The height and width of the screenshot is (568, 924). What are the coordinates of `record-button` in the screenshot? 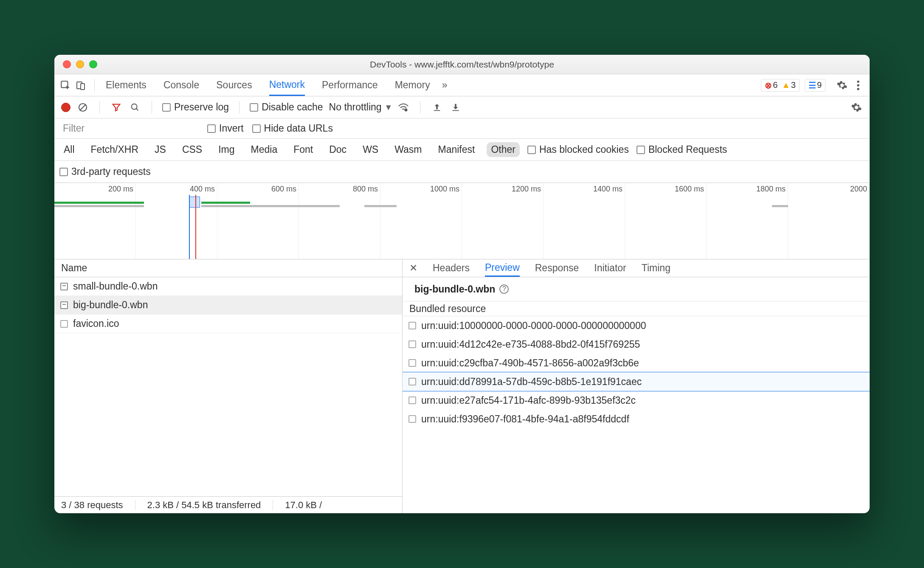 It's located at (66, 107).